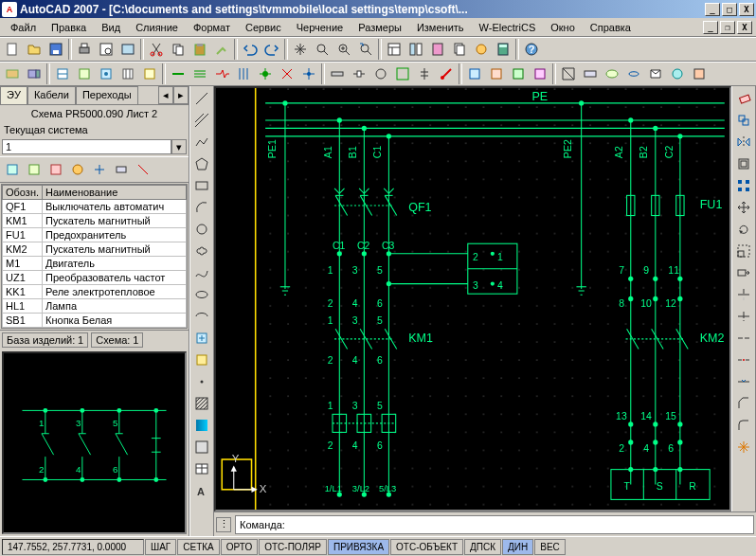 This screenshot has height=556, width=756. What do you see at coordinates (106, 74) in the screenshot?
I see `we-comp3-icon` at bounding box center [106, 74].